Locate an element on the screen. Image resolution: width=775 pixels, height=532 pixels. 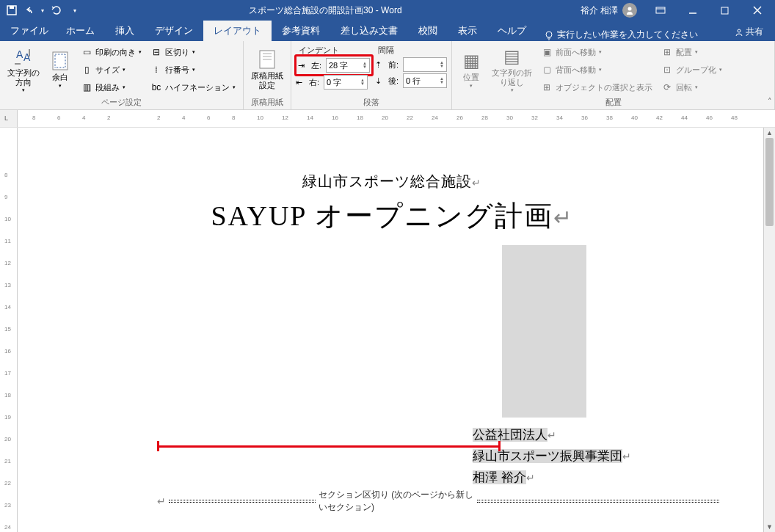
indent-left-row: ⇥ 左: 28 字 ▲▼ is located at coordinates (334, 65).